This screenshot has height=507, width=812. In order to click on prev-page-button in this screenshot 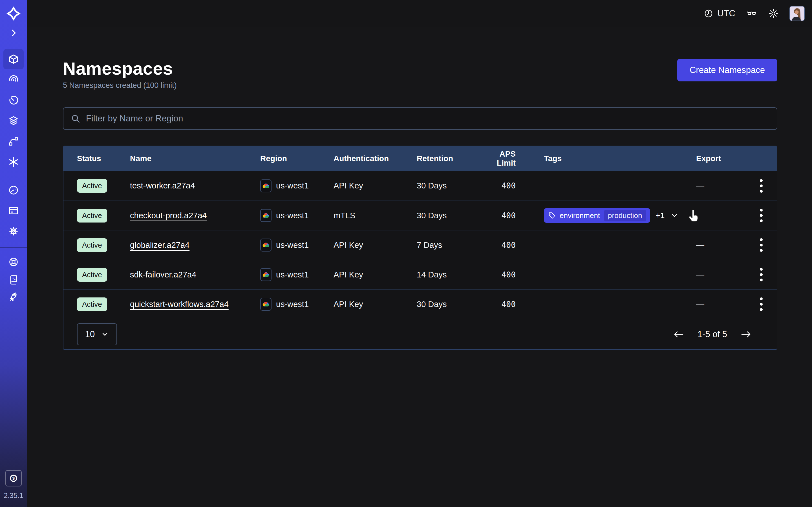, I will do `click(679, 334)`.